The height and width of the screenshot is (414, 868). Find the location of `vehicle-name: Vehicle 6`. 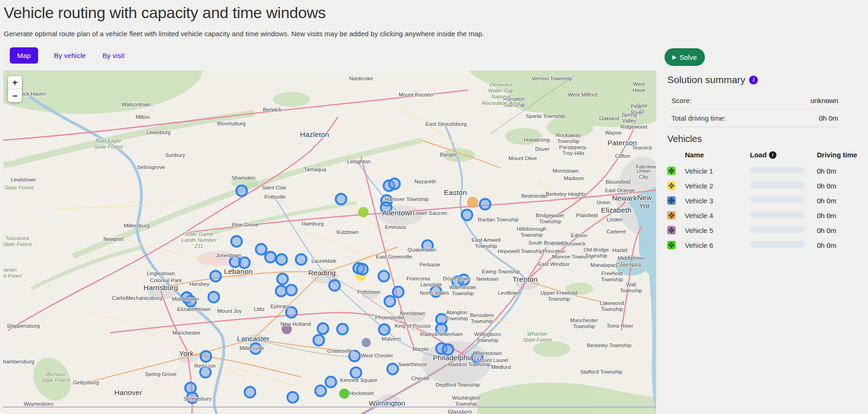

vehicle-name: Vehicle 6 is located at coordinates (717, 245).